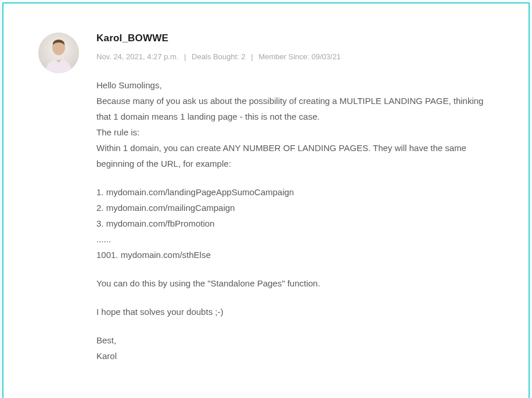 This screenshot has width=532, height=398. Describe the element at coordinates (137, 57) in the screenshot. I see `meta-timestamp: Nov. 24, 2021, 4:27 p.m.` at that location.